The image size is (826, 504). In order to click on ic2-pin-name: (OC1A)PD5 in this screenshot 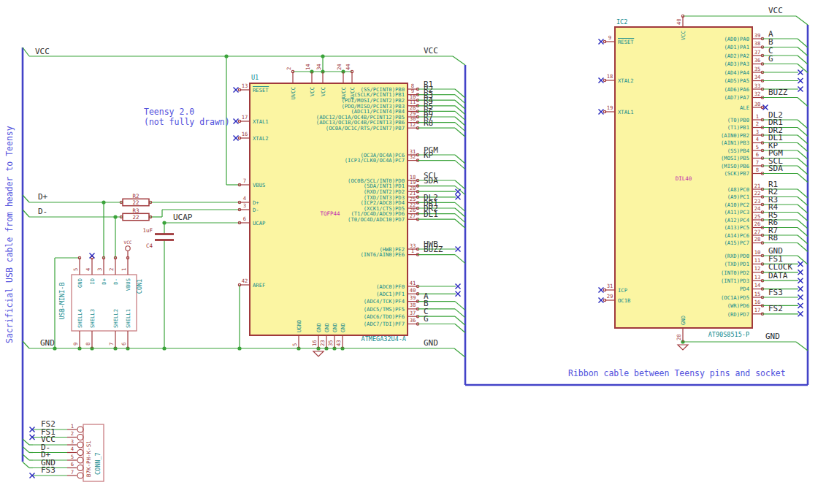, I will do `click(735, 298)`.